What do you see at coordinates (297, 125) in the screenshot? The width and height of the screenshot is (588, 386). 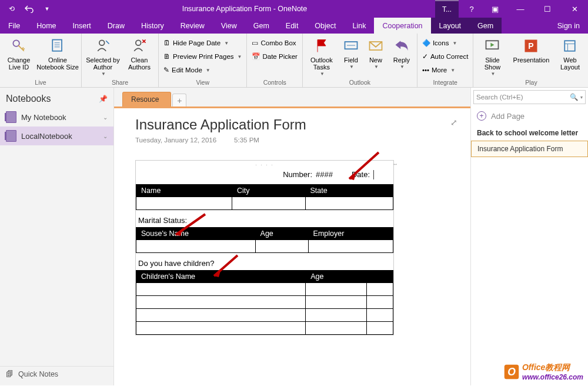 I see `page-title: Insurance Application Form` at bounding box center [297, 125].